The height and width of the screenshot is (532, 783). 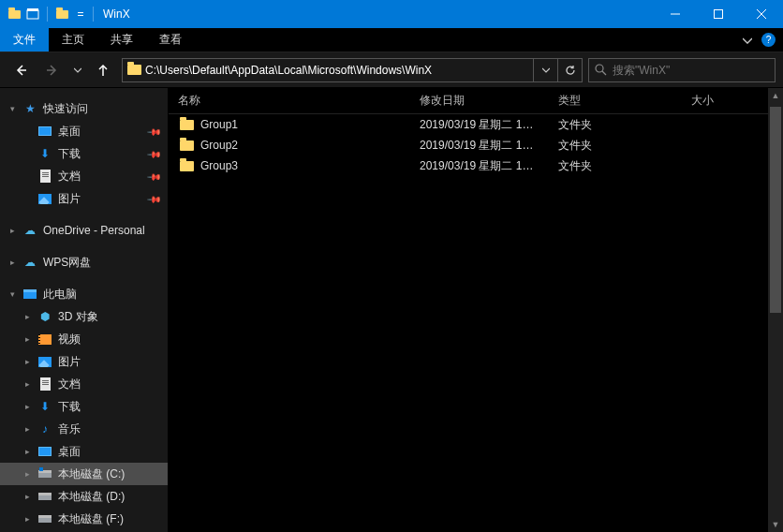 I want to click on properties-icon, so click(x=33, y=14).